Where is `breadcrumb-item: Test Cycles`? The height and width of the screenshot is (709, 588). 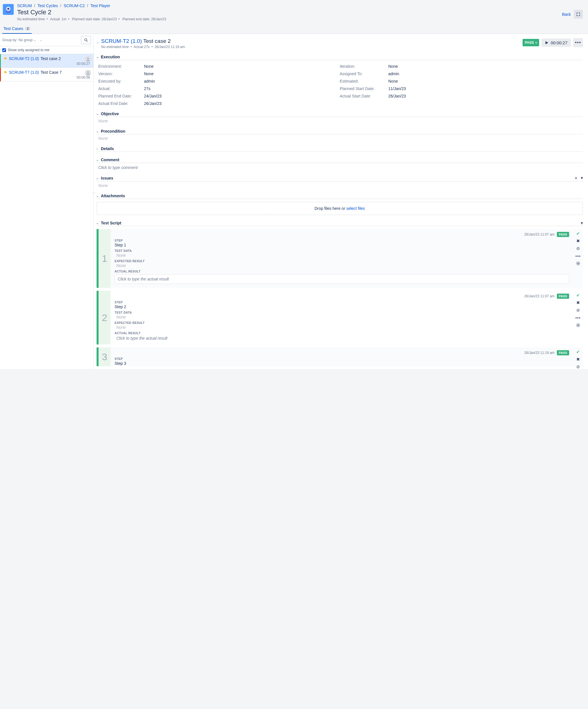 breadcrumb-item: Test Cycles is located at coordinates (48, 6).